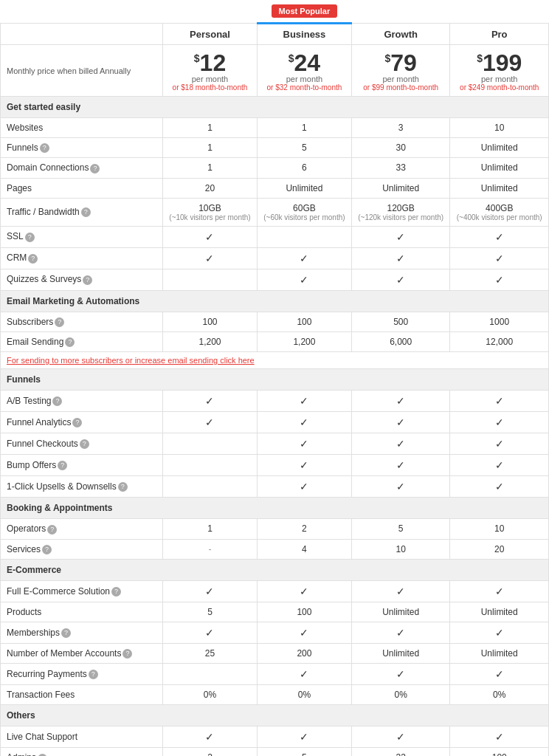 Image resolution: width=549 pixels, height=756 pixels. I want to click on feature-cell: 10GB(~10k visitors per month), so click(210, 212).